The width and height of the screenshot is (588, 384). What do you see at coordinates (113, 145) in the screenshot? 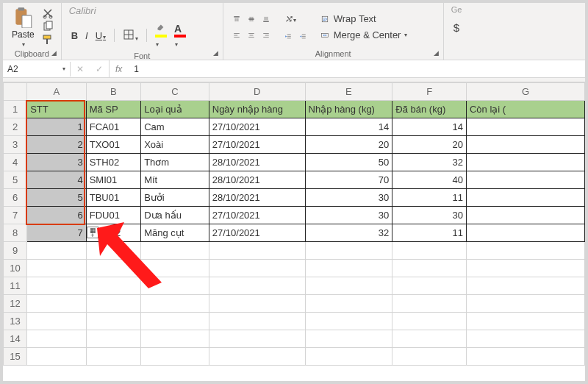
I see `cell: TXO01` at bounding box center [113, 145].